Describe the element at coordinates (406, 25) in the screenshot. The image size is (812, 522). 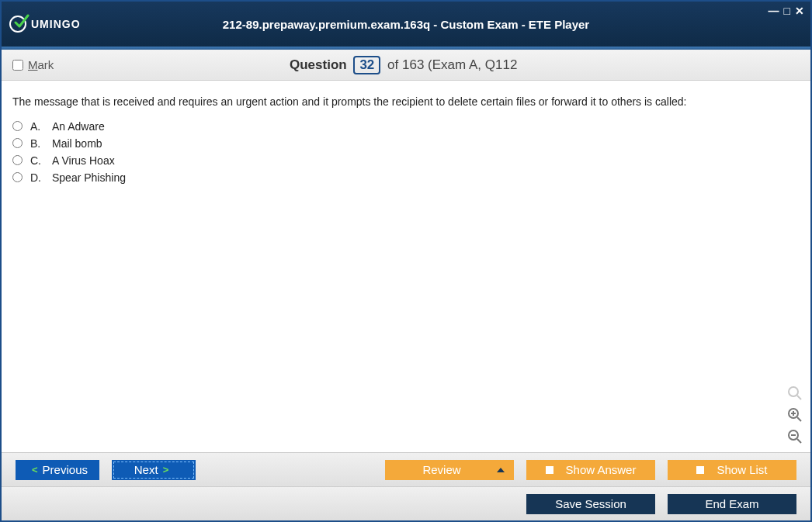
I see `window-title: 212-89.prepaway.premium.exam.163q - Cust…` at that location.